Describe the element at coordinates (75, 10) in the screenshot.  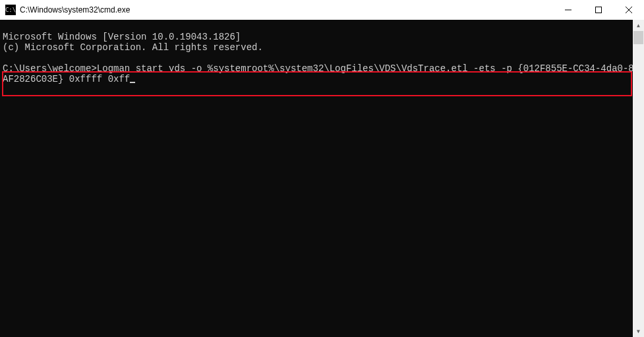
I see `window-title: C:\Windows\system32\cmd.exe` at that location.